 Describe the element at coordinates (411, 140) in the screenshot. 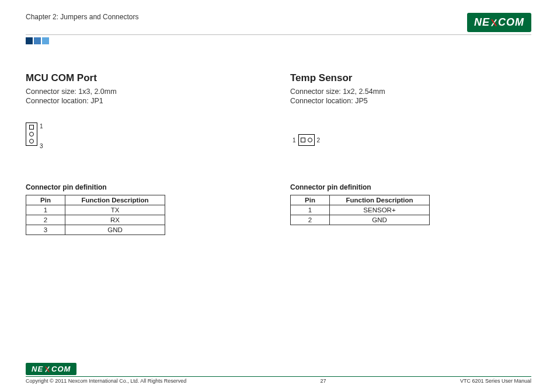

I see `connector-diagram-jp5: 1 2` at that location.